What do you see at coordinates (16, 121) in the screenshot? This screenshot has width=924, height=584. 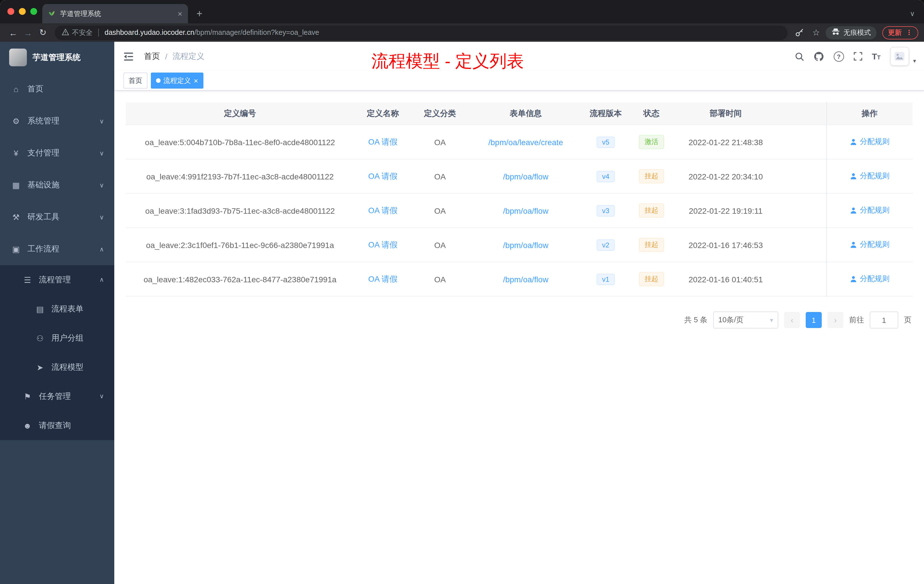 I see `menu-item-icon: ⚙` at bounding box center [16, 121].